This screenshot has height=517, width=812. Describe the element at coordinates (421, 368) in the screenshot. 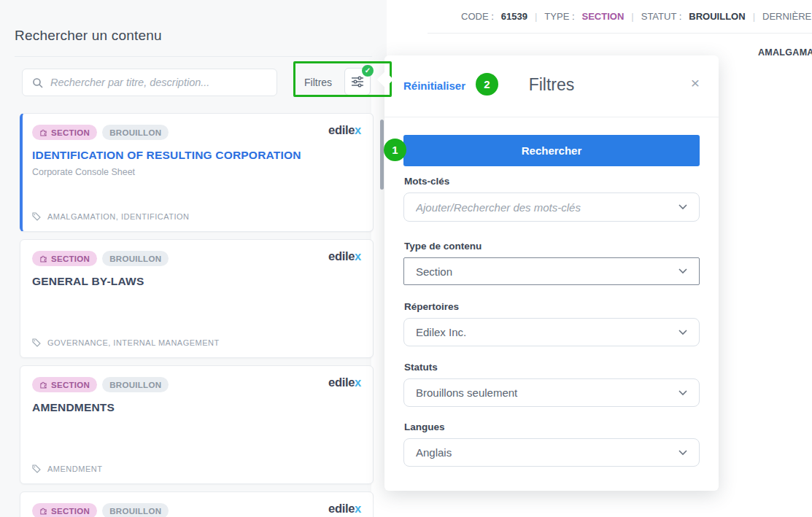

I see `statuses-label: Statuts` at that location.